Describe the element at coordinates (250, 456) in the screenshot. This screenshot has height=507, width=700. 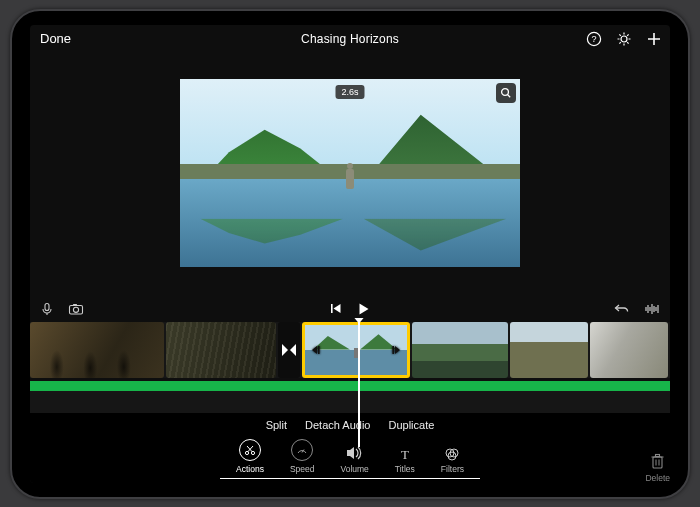
I see `tab-actions: Actions` at that location.